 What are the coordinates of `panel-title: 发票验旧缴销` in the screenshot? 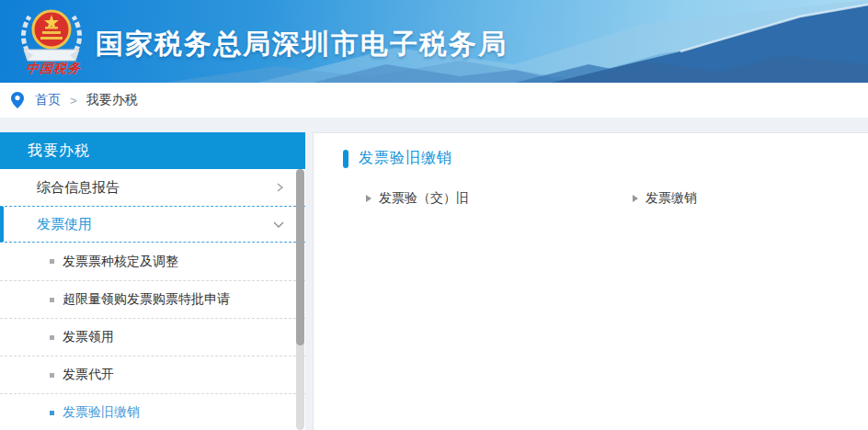 It's located at (605, 158).